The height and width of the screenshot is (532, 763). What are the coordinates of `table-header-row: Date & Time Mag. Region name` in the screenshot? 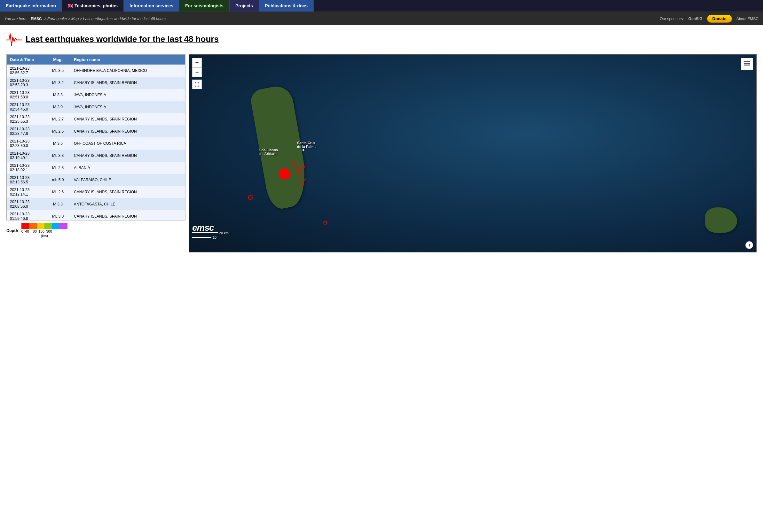 It's located at (96, 60).